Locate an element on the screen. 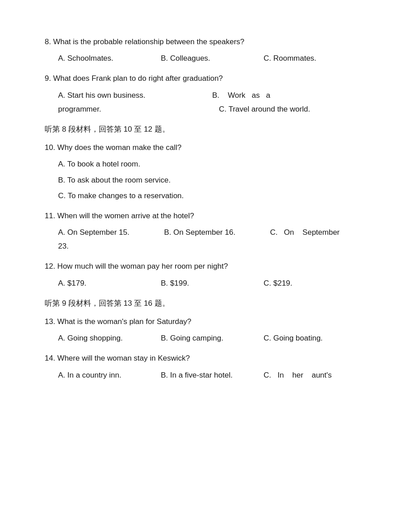 The width and height of the screenshot is (411, 532). q13-option-c: C. Going boating. is located at coordinates (315, 338).